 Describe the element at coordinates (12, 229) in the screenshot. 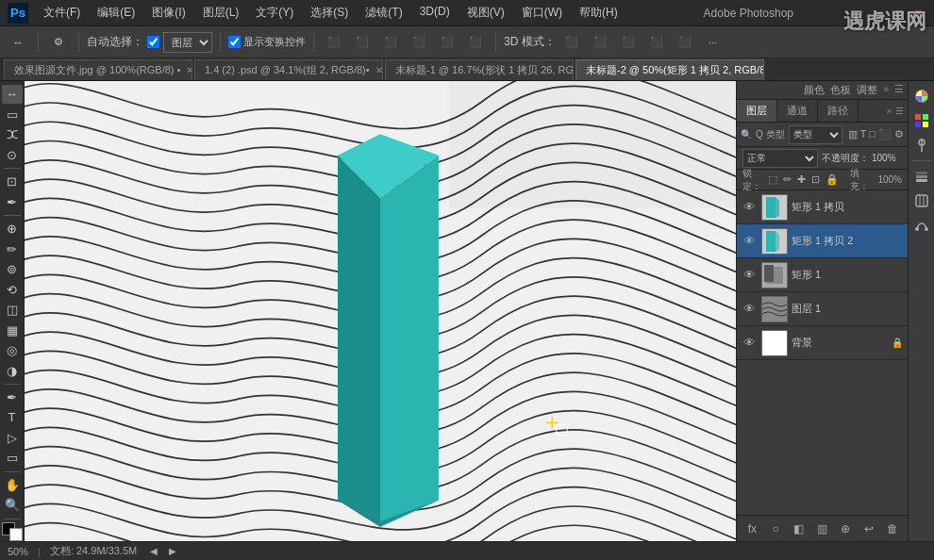

I see `spot-heal-tool: ⊕` at that location.